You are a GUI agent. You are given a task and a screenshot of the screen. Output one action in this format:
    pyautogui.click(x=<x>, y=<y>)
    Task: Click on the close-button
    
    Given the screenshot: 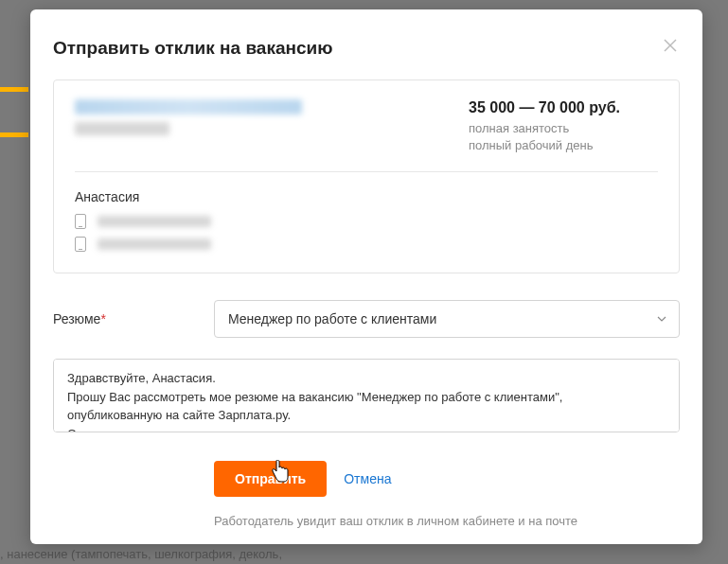 What is the action you would take?
    pyautogui.click(x=670, y=45)
    